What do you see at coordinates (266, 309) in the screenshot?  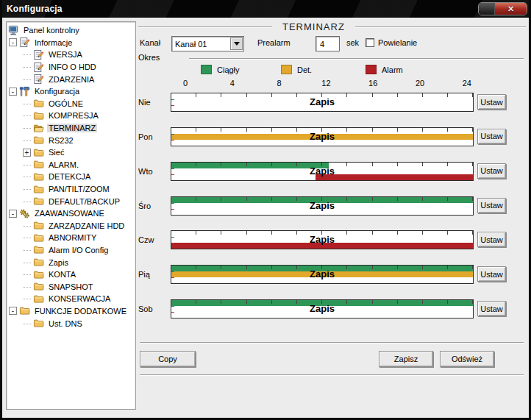 I see `schedule-day-row: Sob Zapis Ustaw` at bounding box center [266, 309].